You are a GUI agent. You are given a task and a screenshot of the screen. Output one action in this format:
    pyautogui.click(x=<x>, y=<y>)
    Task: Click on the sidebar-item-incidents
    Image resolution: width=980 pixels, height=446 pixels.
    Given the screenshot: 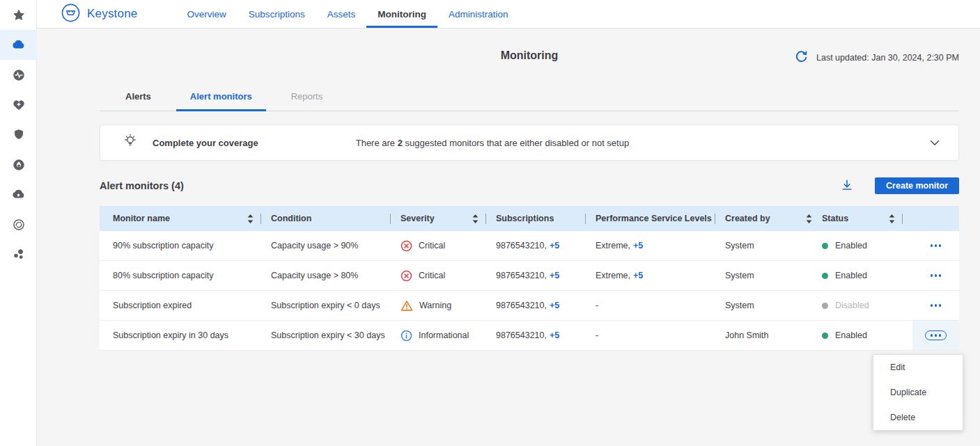 What is the action you would take?
    pyautogui.click(x=18, y=164)
    